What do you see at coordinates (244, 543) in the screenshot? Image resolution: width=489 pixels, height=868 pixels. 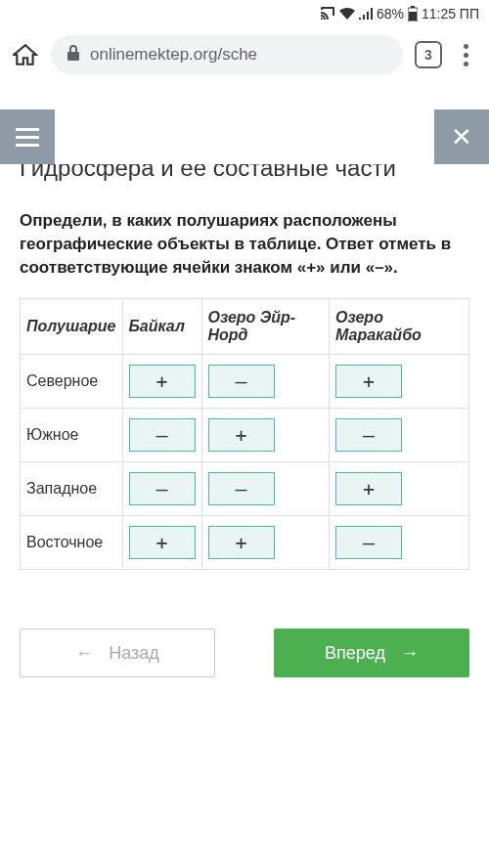 I see `table-row: Восточное++–` at bounding box center [244, 543].